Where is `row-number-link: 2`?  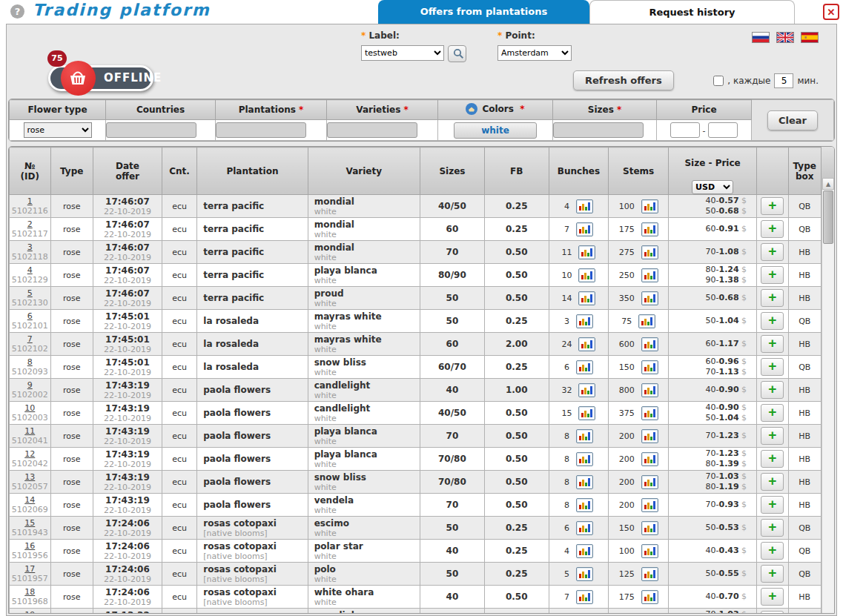 row-number-link: 2 is located at coordinates (30, 224).